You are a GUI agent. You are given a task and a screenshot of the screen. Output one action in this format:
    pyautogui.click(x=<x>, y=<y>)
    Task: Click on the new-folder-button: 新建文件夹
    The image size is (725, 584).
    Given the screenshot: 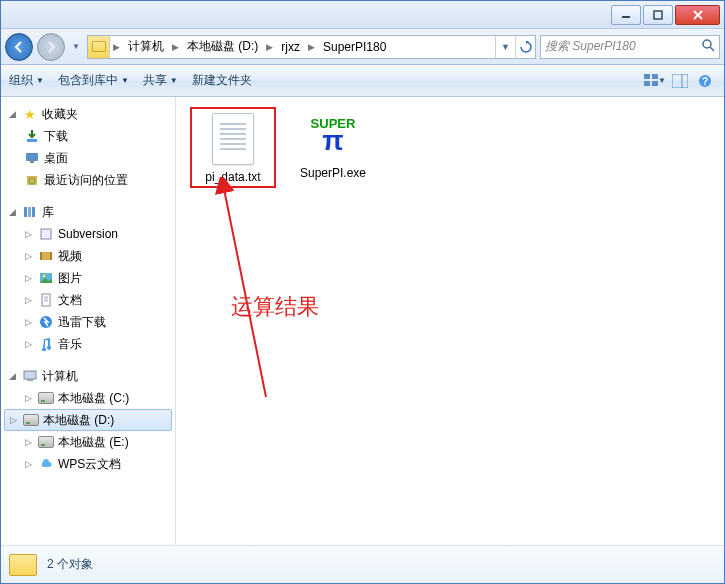 What is the action you would take?
    pyautogui.click(x=222, y=80)
    